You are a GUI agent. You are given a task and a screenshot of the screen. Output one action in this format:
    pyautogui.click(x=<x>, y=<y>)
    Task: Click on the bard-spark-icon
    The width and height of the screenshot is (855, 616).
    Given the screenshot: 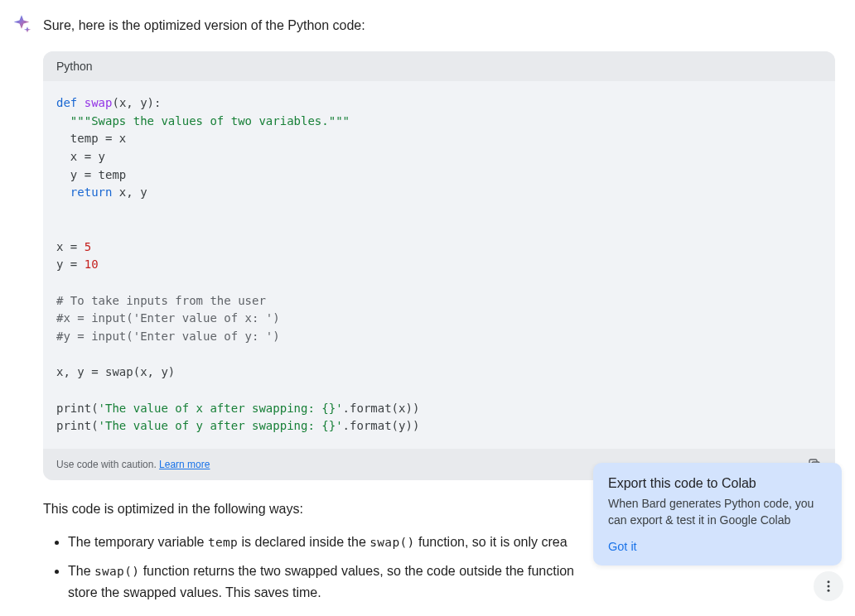 What is the action you would take?
    pyautogui.click(x=22, y=25)
    